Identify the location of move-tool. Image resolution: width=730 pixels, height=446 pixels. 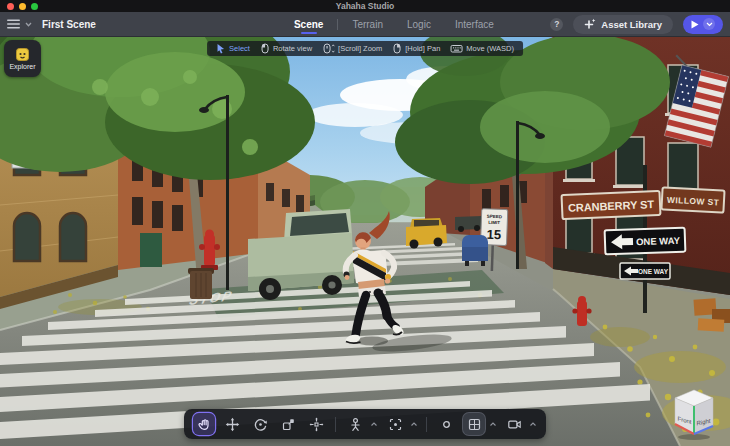
(232, 424).